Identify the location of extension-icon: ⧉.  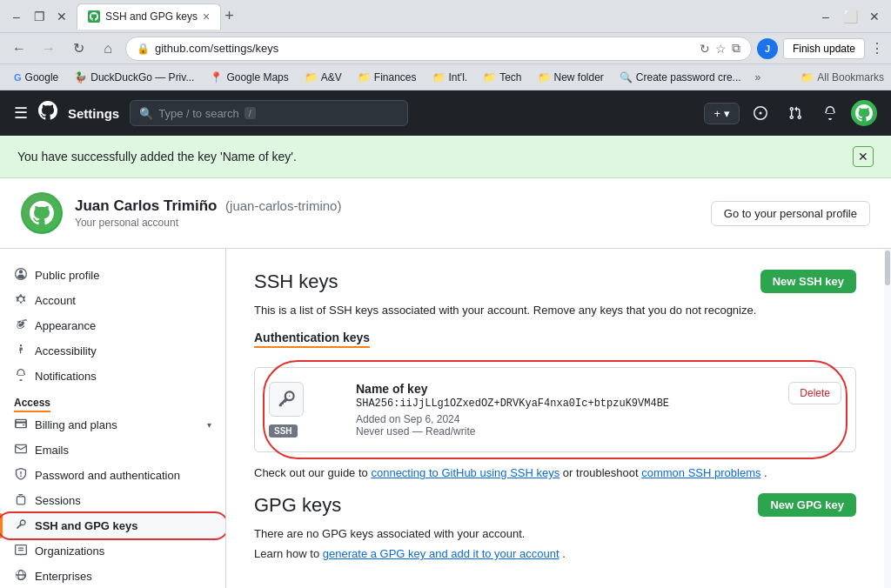
(736, 49).